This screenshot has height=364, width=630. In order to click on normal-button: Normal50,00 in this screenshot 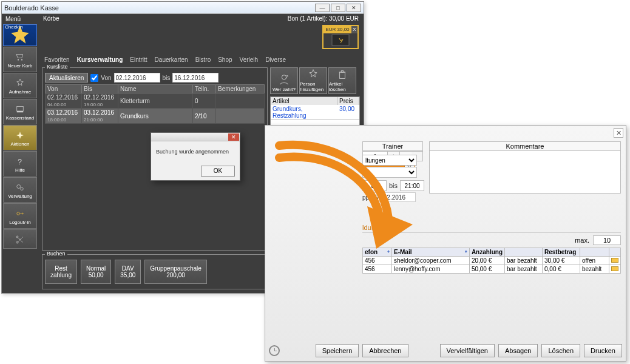, I will do `click(96, 272)`.